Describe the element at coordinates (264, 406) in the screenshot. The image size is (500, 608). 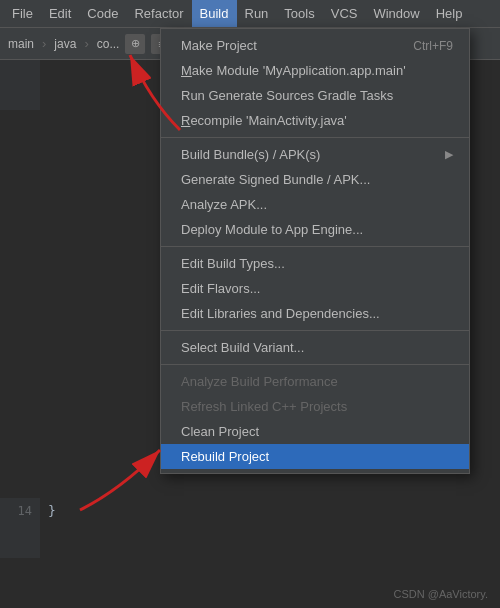
I see `refresh-linked-label: Refresh Linked C++ Projects` at that location.